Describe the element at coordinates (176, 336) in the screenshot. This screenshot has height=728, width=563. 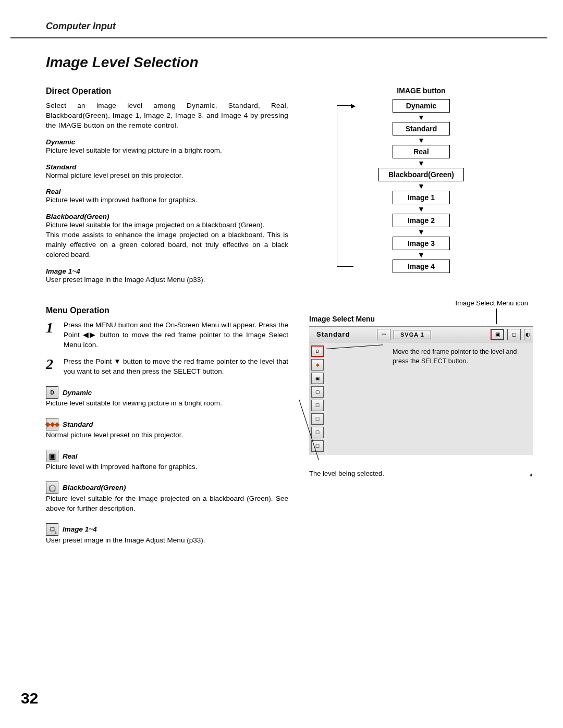
I see `step-1-text: Press the MENU button and the On-Screen …` at that location.